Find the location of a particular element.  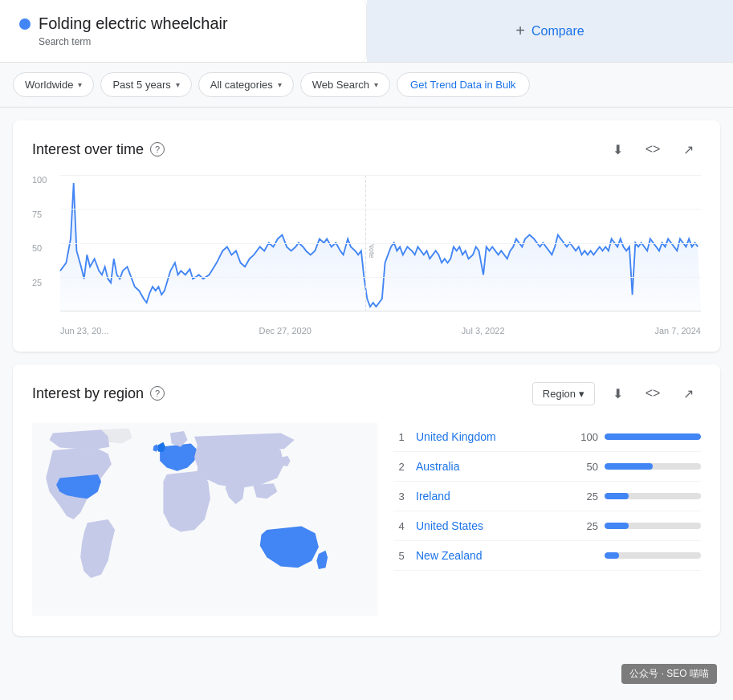

plus-icon: + is located at coordinates (520, 31).